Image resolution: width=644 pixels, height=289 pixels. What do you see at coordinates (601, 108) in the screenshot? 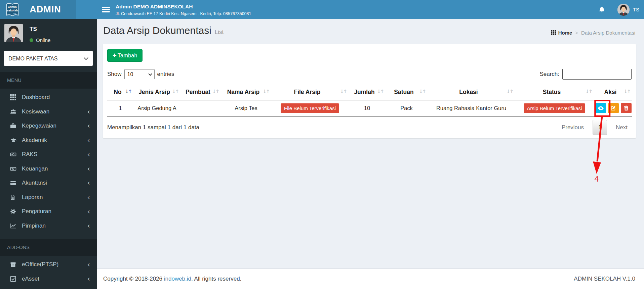
I see `eye-icon` at bounding box center [601, 108].